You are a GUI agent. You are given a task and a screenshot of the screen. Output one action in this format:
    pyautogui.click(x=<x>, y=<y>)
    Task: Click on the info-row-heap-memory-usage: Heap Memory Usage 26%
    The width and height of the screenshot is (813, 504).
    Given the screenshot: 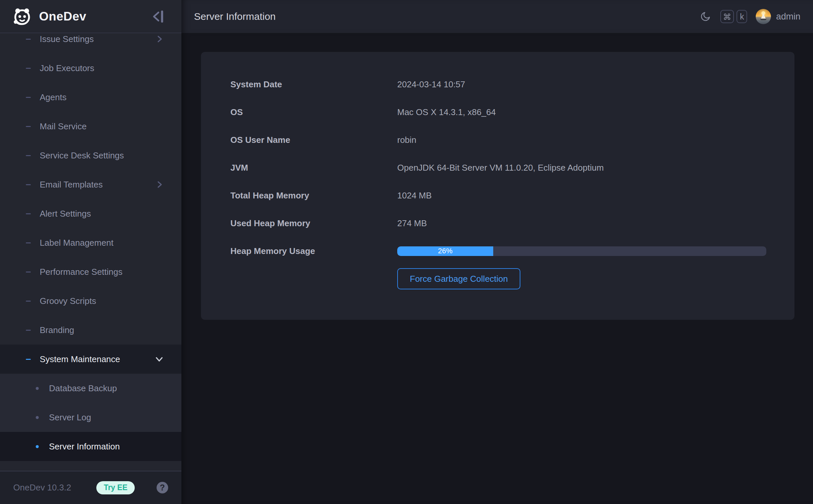 What is the action you would take?
    pyautogui.click(x=498, y=251)
    